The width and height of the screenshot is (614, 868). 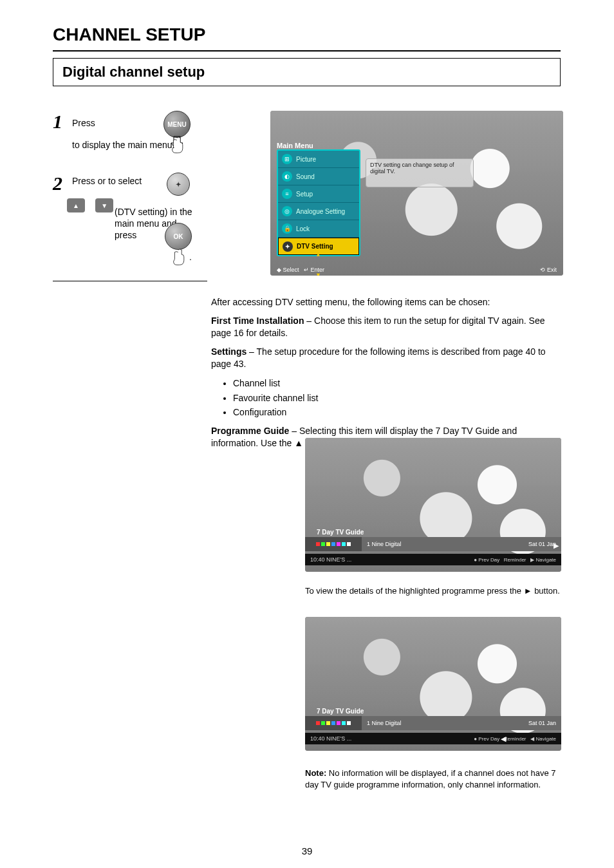 What do you see at coordinates (398, 398) in the screenshot?
I see `settings-options-list: Channel list Favourite channel list Conf…` at bounding box center [398, 398].